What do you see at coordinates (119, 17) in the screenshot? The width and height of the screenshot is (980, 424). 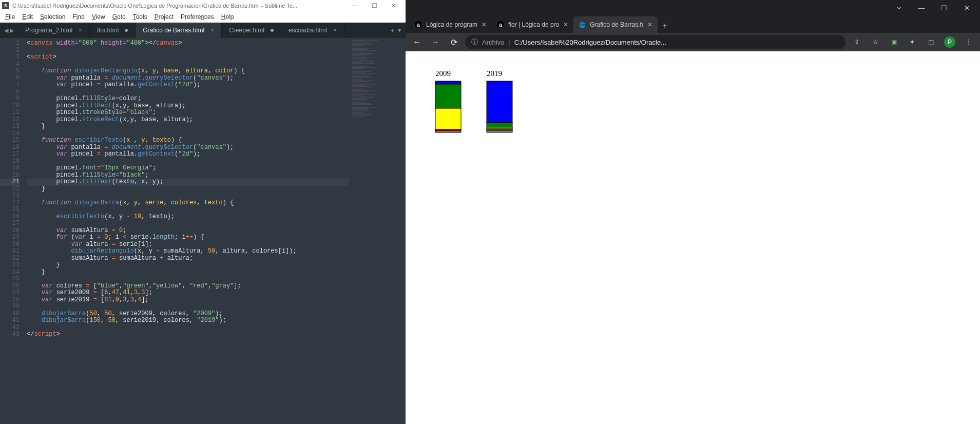 I see `menu-goto: Goto` at bounding box center [119, 17].